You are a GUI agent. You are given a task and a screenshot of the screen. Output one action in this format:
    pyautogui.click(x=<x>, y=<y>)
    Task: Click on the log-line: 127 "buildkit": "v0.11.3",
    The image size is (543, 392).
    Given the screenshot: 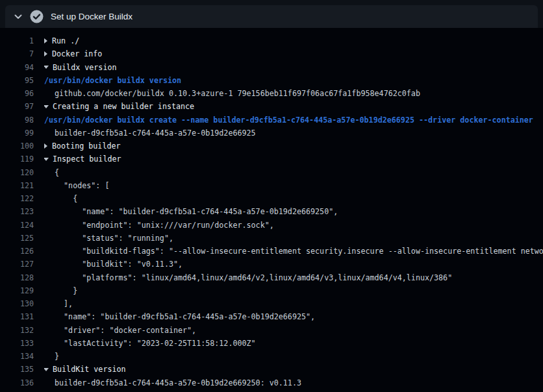 What is the action you would take?
    pyautogui.click(x=272, y=264)
    